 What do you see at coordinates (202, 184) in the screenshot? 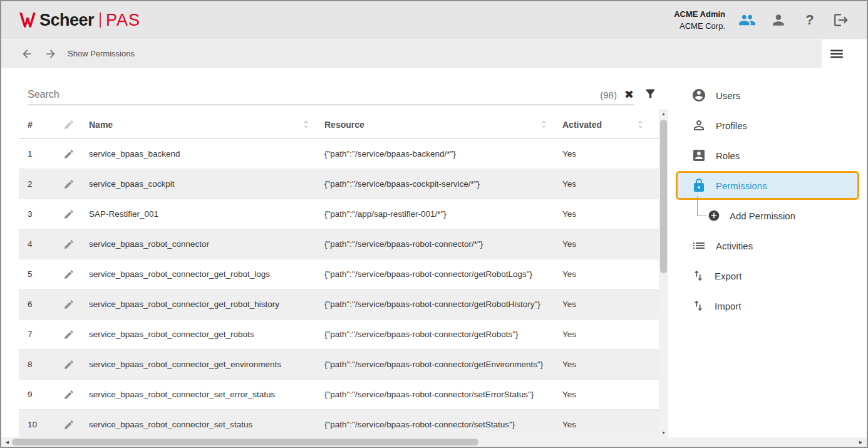
I see `row-name: service_bpaas_cockpit` at bounding box center [202, 184].